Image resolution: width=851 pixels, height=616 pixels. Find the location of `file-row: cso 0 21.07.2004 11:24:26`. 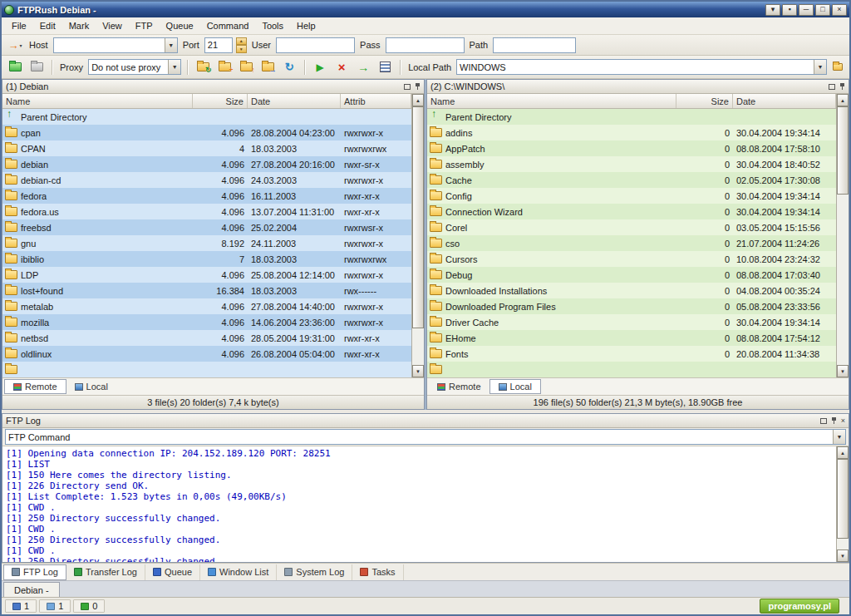

file-row: cso 0 21.07.2004 11:24:26 is located at coordinates (632, 243).